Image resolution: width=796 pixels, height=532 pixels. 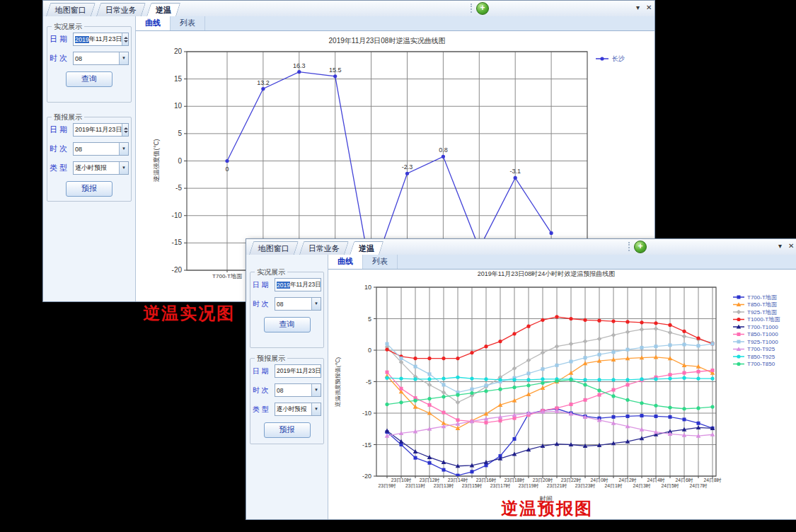 I want to click on svg-text: 16.3, so click(x=299, y=66).